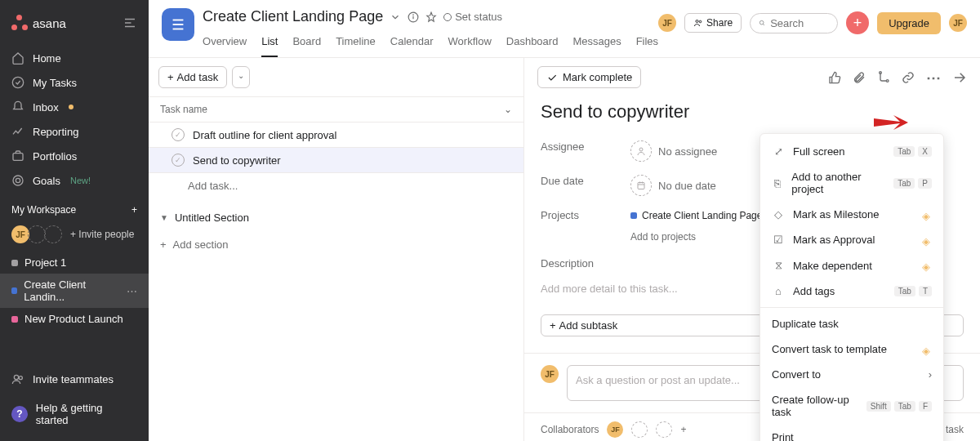  I want to click on task-detail-title: Send to copywriter, so click(752, 115).